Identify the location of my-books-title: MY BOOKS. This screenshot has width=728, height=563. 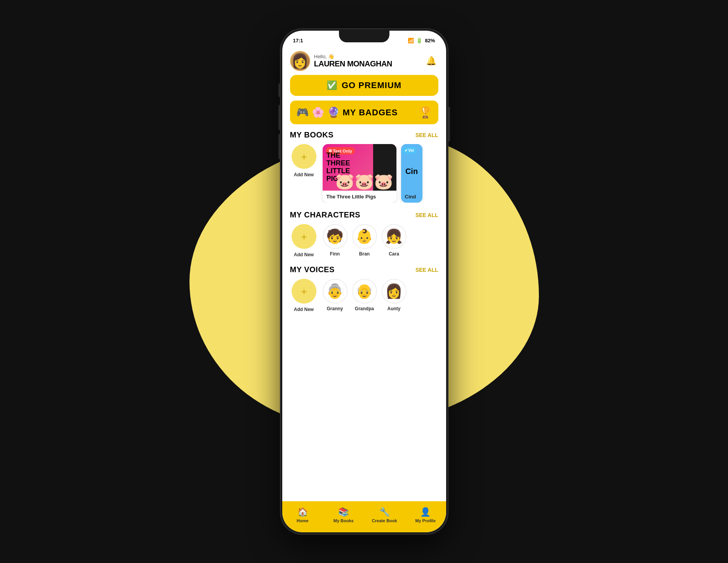
(312, 135).